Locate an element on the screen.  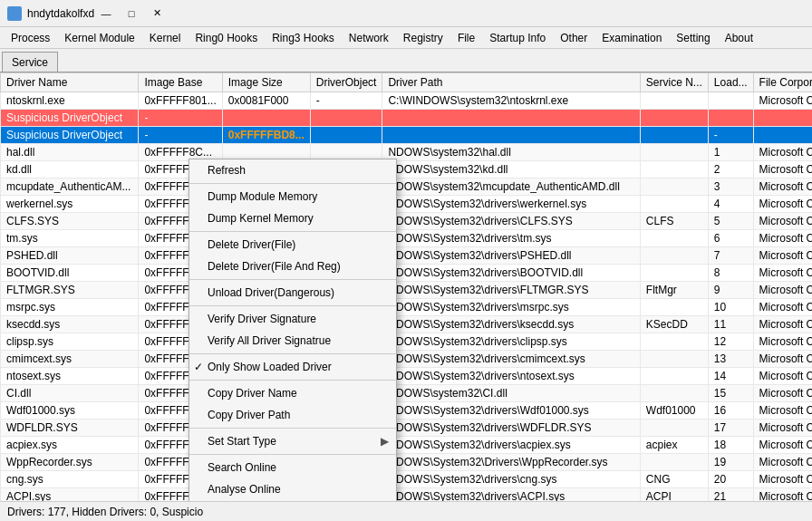
menu-kernel: Kernel is located at coordinates (165, 38).